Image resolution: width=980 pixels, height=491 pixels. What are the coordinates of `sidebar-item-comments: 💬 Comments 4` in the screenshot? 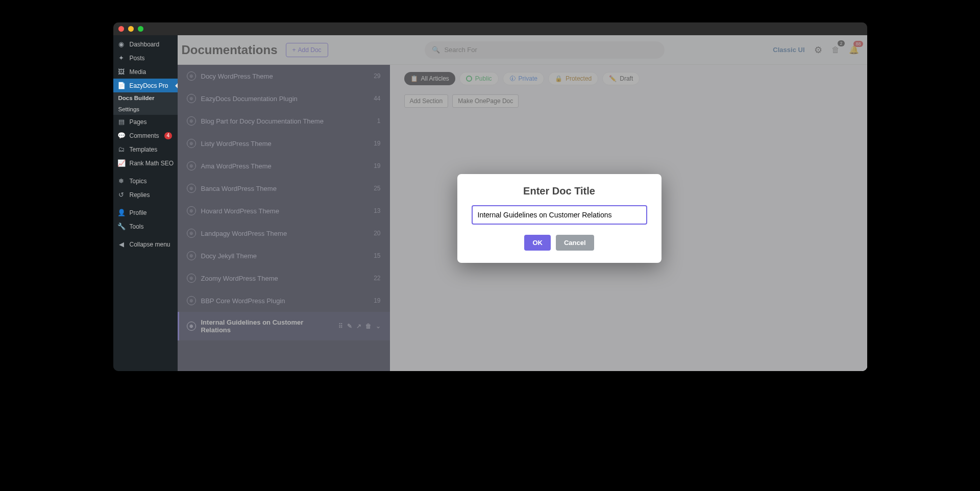 It's located at (145, 136).